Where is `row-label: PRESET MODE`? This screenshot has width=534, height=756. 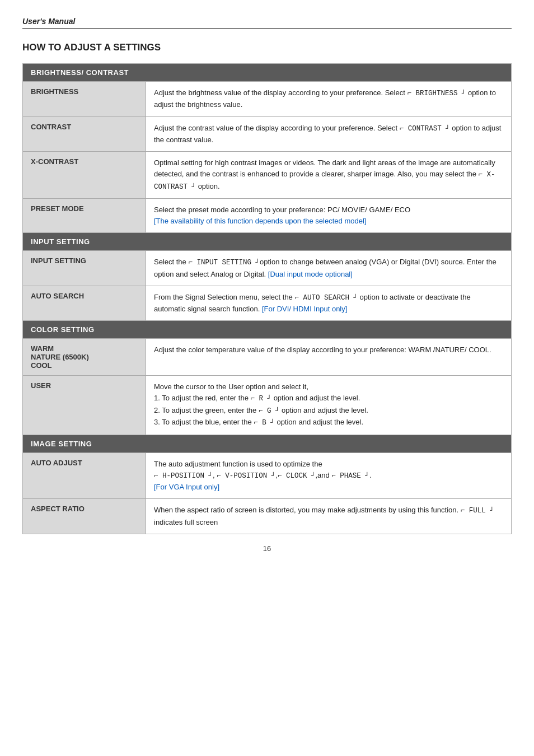
row-label: PRESET MODE is located at coordinates (85, 215).